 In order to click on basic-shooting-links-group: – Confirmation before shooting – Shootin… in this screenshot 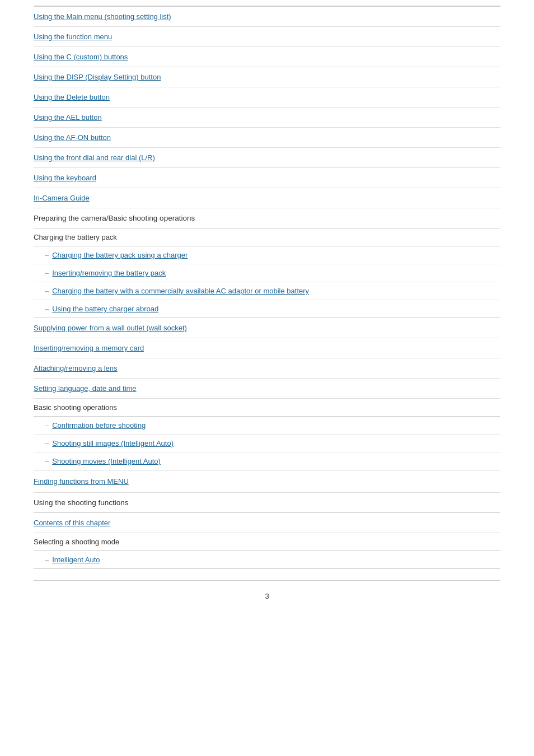, I will do `click(267, 444)`.